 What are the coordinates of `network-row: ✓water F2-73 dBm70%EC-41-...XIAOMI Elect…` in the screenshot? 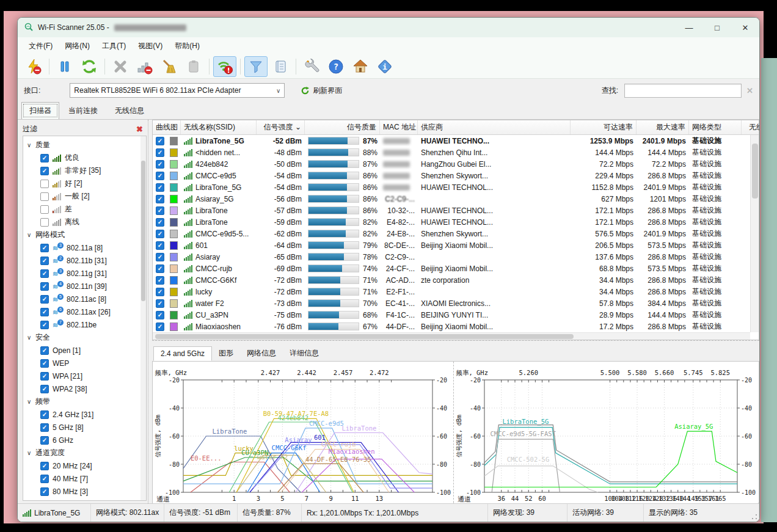 It's located at (456, 303).